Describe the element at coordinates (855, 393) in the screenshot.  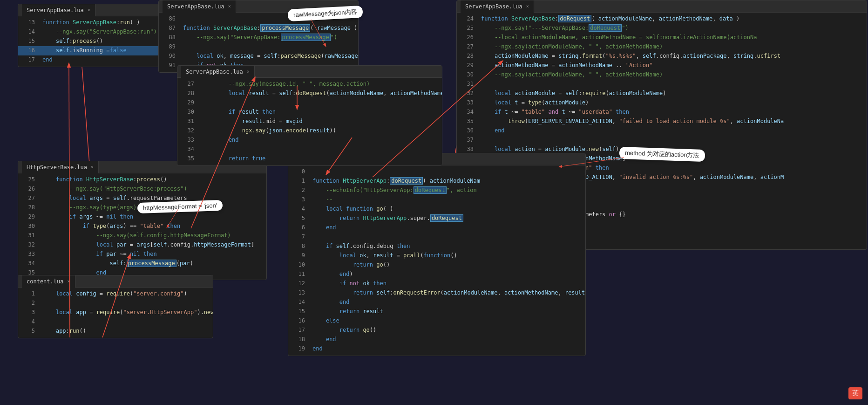
I see `watermark: 英` at that location.